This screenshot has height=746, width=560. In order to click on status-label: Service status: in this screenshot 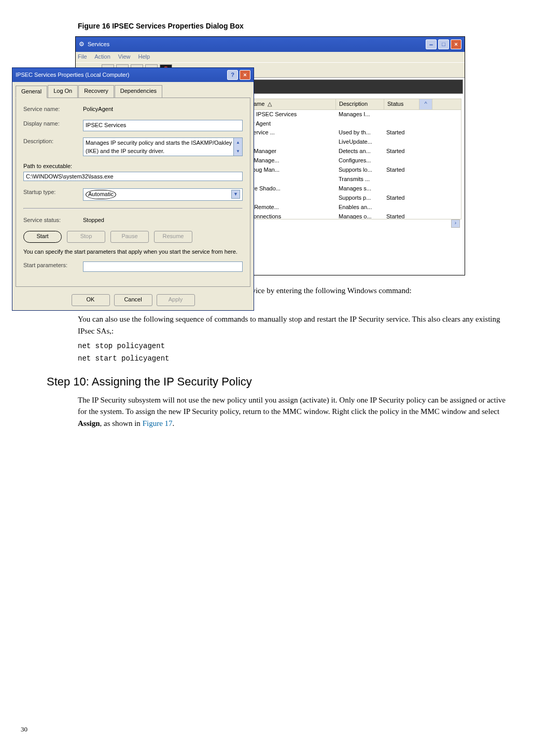, I will do `click(53, 220)`.